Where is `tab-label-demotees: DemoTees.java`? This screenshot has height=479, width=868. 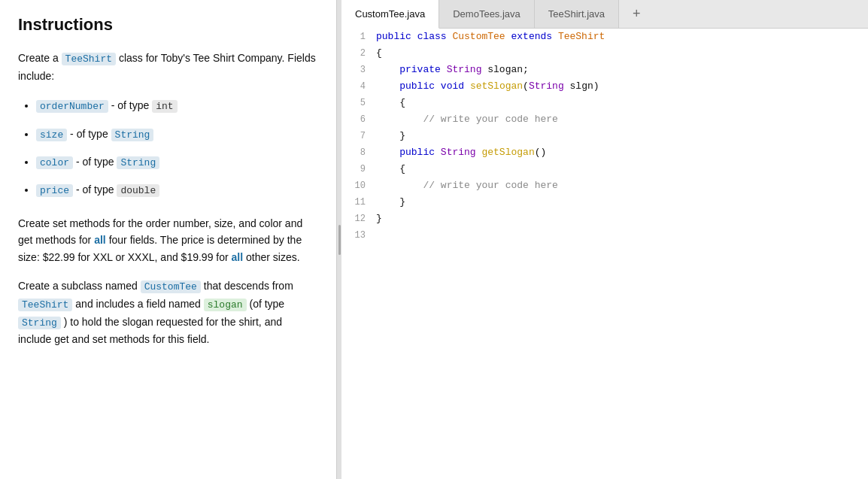 tab-label-demotees: DemoTees.java is located at coordinates (487, 14).